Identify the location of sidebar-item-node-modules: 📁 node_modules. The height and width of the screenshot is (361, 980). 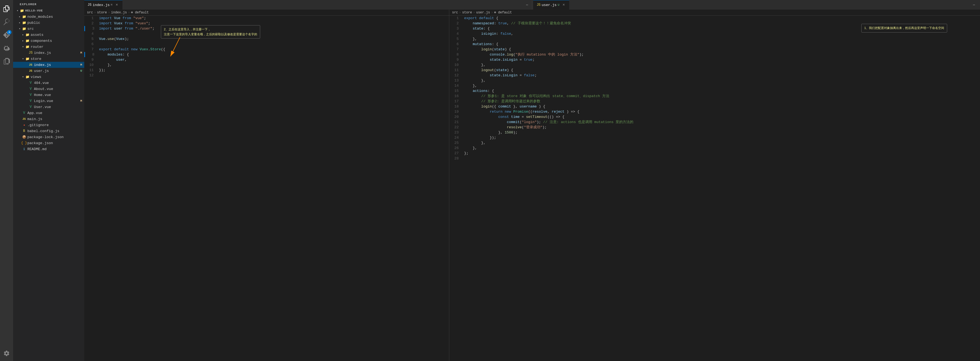
(49, 17).